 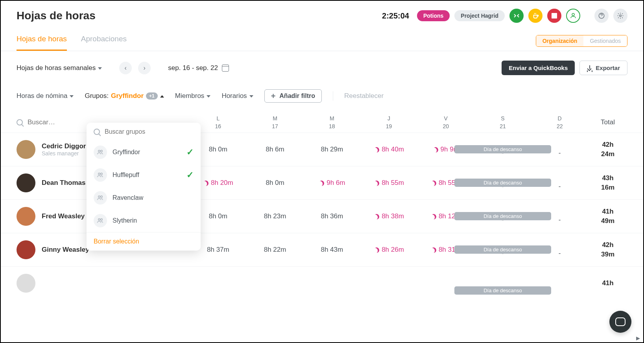 I want to click on filter-members-label: Miembros, so click(x=190, y=96).